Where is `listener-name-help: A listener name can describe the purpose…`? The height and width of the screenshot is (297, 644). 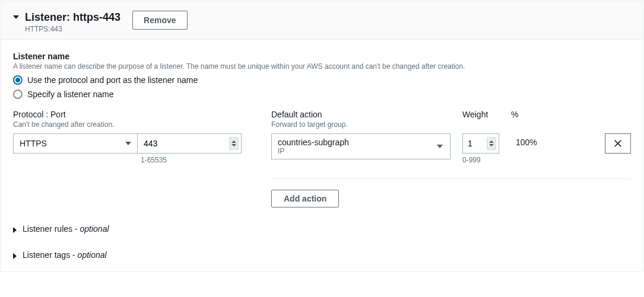
listener-name-help: A listener name can describe the purpose… is located at coordinates (322, 66).